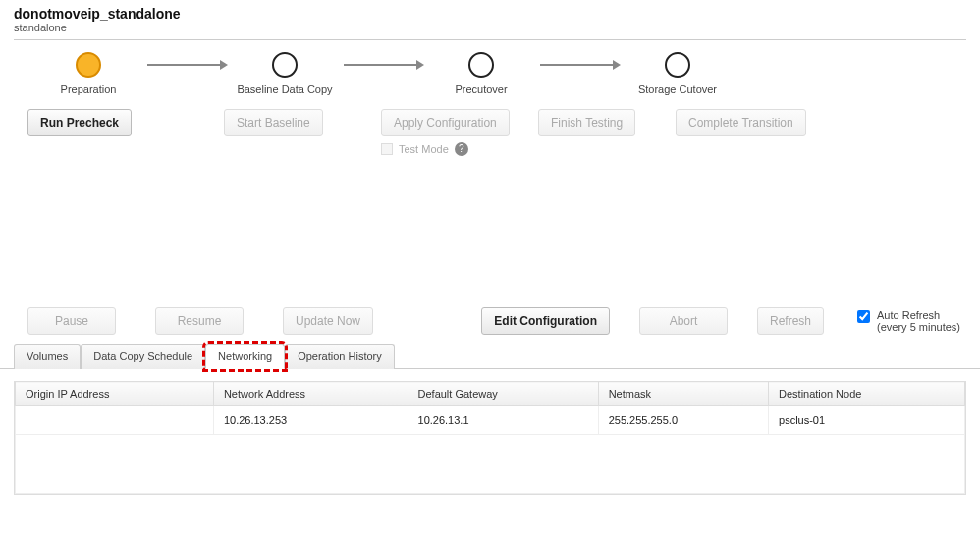 Image resolution: width=980 pixels, height=534 pixels. Describe the element at coordinates (460, 149) in the screenshot. I see `test-mode-row: Test Mode ?` at that location.